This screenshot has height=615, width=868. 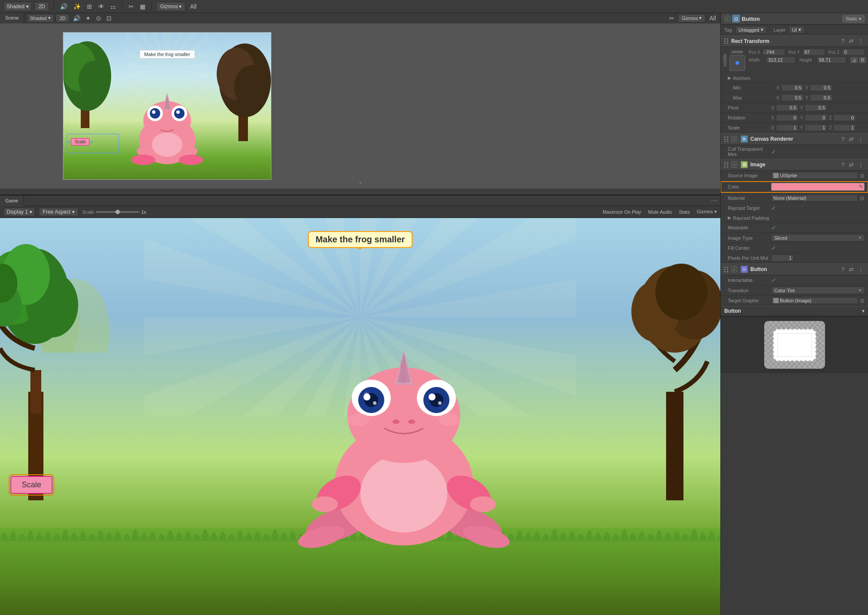 I want to click on raycast-target-checkbox: ✓, so click(x=774, y=208).